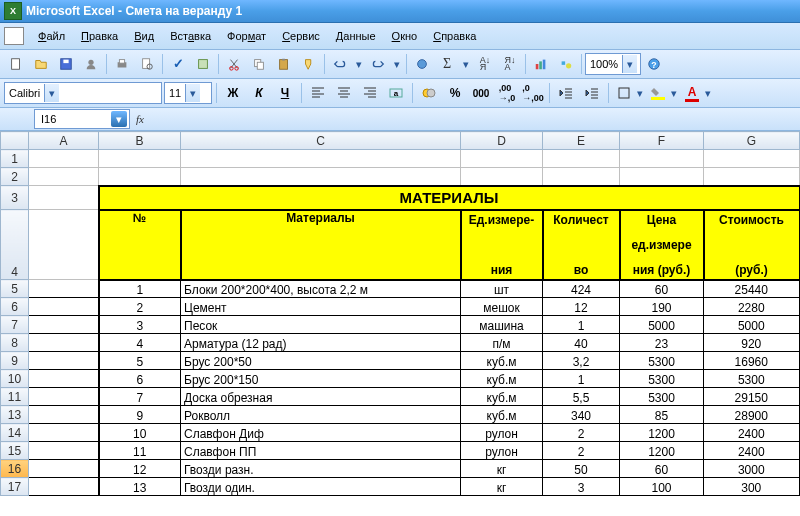 This screenshot has width=800, height=516. What do you see at coordinates (15, 415) in the screenshot?
I see `row-header: 13` at bounding box center [15, 415].